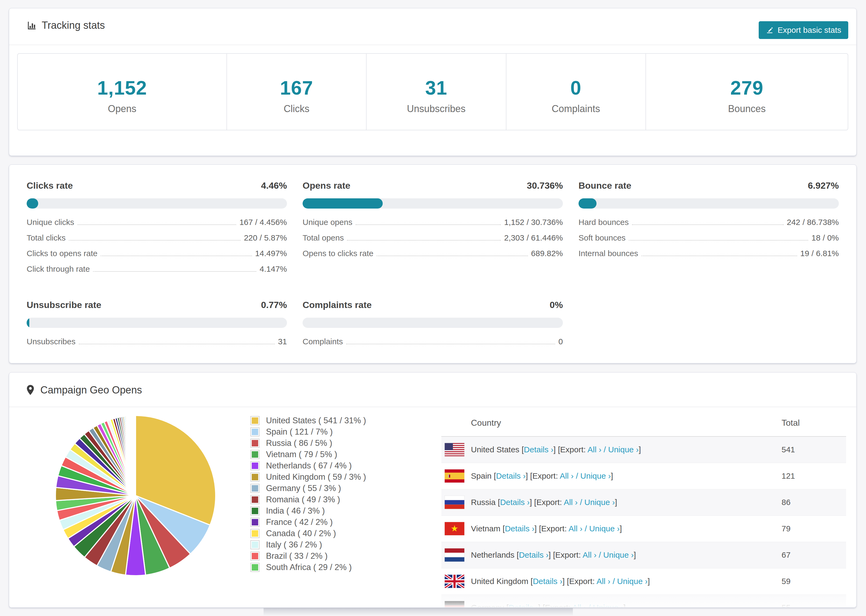 Image resolution: width=866 pixels, height=616 pixels. What do you see at coordinates (803, 30) in the screenshot?
I see `export-basic-stats-button: Export basic stats` at bounding box center [803, 30].